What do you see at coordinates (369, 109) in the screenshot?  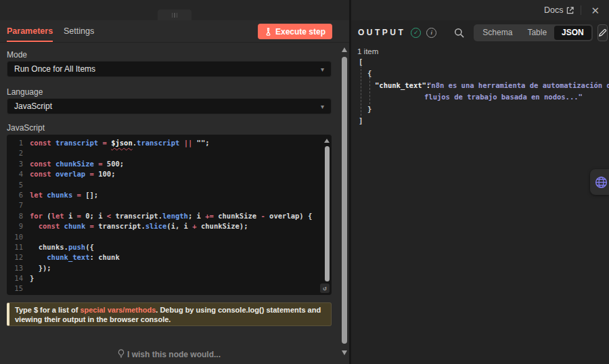 I see `json-close-brace: }` at bounding box center [369, 109].